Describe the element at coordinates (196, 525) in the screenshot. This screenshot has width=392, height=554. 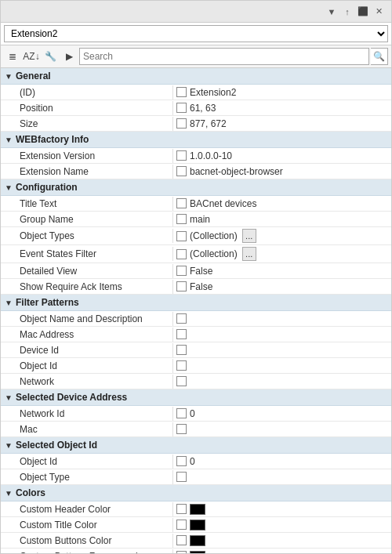
I see `table-row: Custom Title Color` at that location.